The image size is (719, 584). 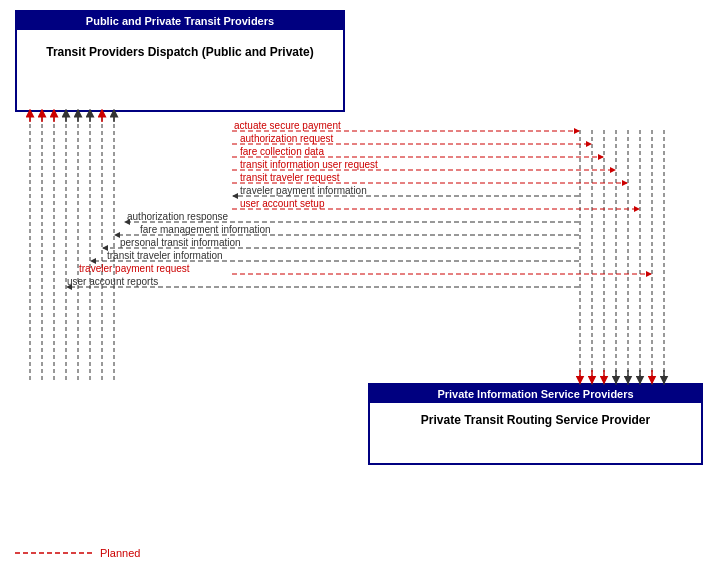 I want to click on svg-text: fare management information, so click(x=206, y=230).